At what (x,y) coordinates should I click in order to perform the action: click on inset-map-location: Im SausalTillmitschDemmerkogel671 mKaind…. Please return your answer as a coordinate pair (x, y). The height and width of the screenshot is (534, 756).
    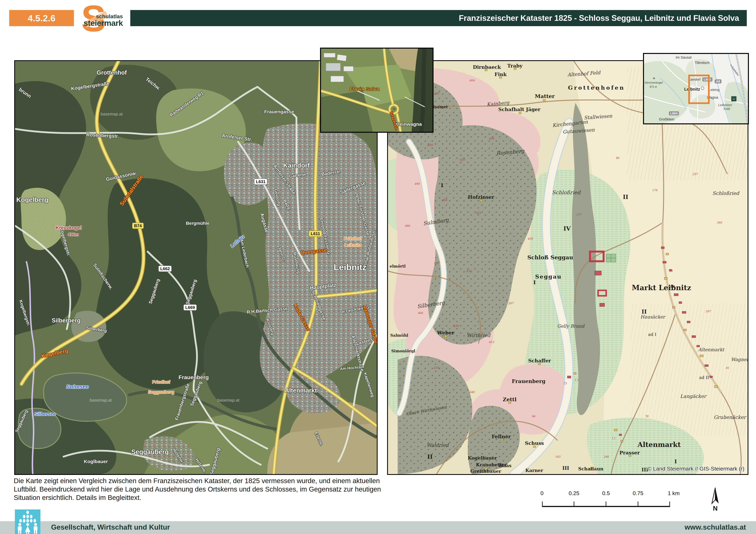
    Looking at the image, I should click on (696, 89).